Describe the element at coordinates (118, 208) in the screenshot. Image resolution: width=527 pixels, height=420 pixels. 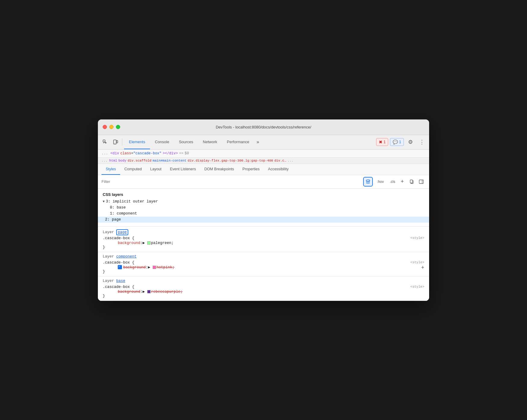
I see `layer-base-label: 0: base` at that location.